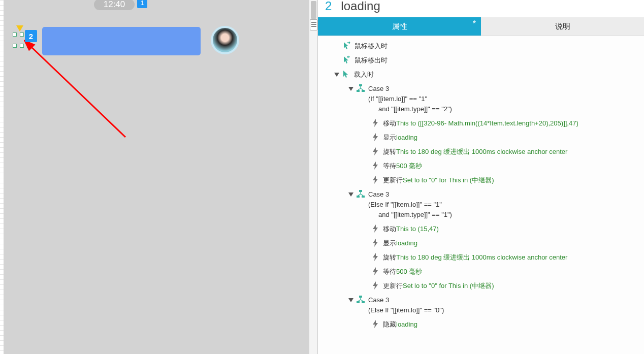 This screenshot has height=354, width=644. Describe the element at coordinates (410, 109) in the screenshot. I see `case-condition: and "[[item.type]]" == "2")` at that location.